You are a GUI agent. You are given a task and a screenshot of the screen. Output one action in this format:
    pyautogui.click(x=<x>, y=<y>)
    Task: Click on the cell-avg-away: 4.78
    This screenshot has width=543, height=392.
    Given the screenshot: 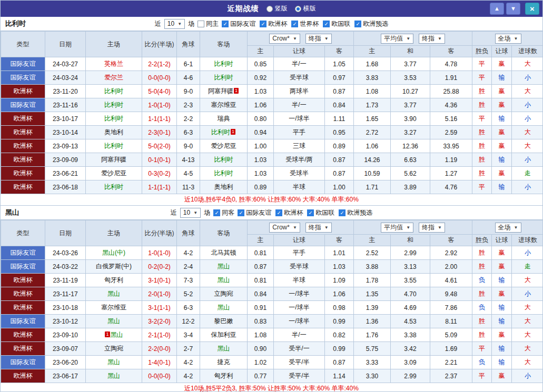 What is the action you would take?
    pyautogui.click(x=451, y=64)
    